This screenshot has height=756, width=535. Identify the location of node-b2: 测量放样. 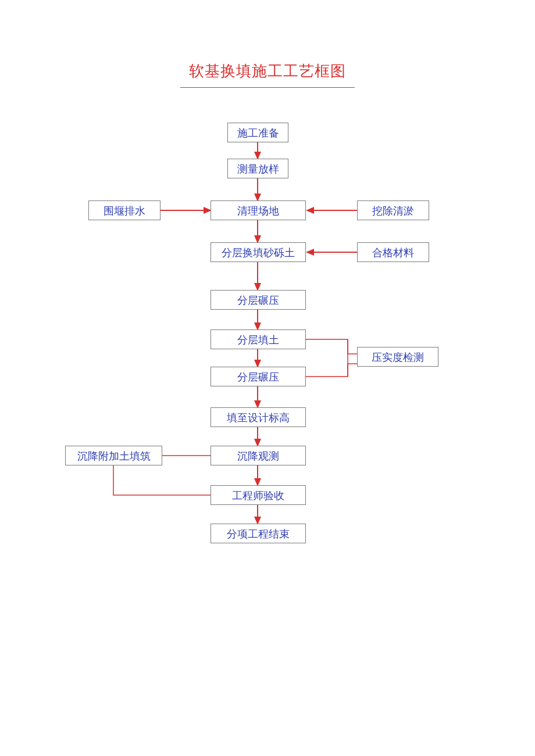
(258, 169).